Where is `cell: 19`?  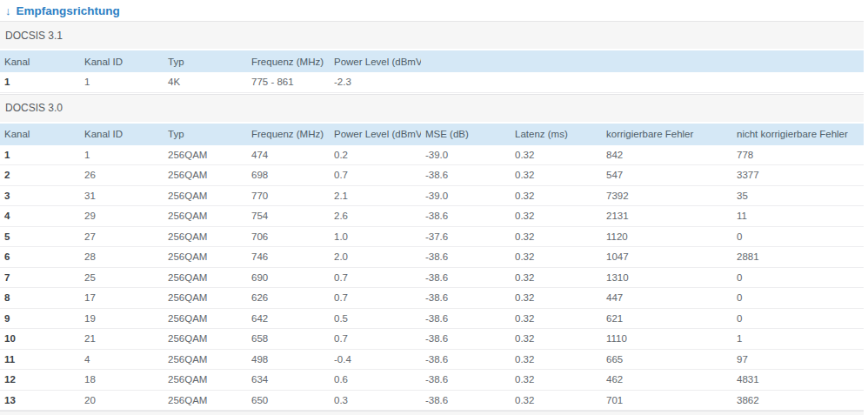
cell: 19 is located at coordinates (122, 318).